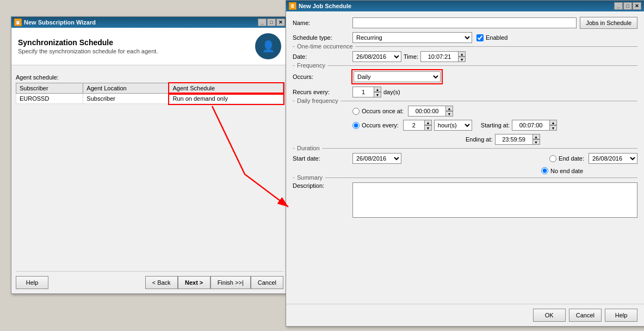 The image size is (644, 331). I want to click on occurs-once-text: Occurs once at:, so click(383, 111).